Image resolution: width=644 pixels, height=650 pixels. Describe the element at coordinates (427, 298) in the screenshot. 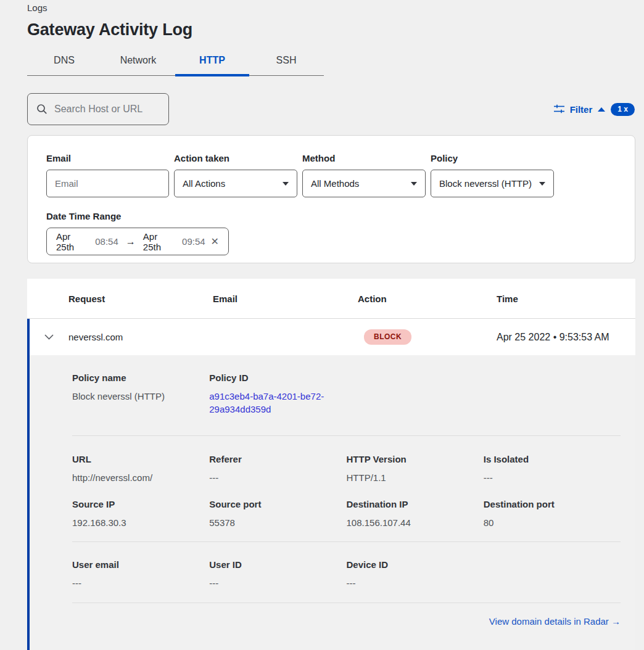

I see `column-header-action: Action` at that location.